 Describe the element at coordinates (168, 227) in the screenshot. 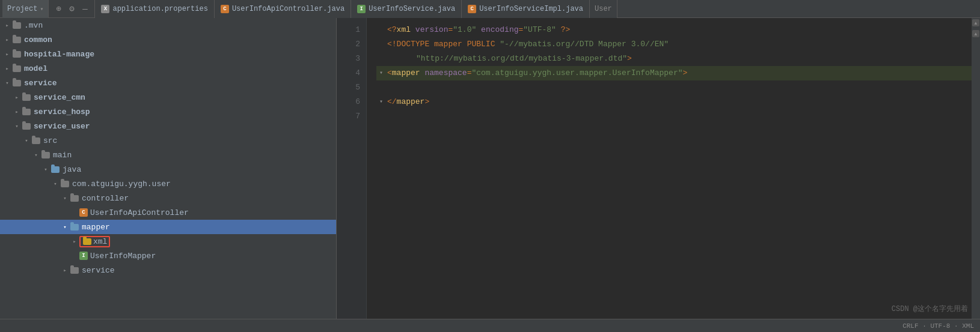

I see `tree-item-mapper: mapper` at that location.